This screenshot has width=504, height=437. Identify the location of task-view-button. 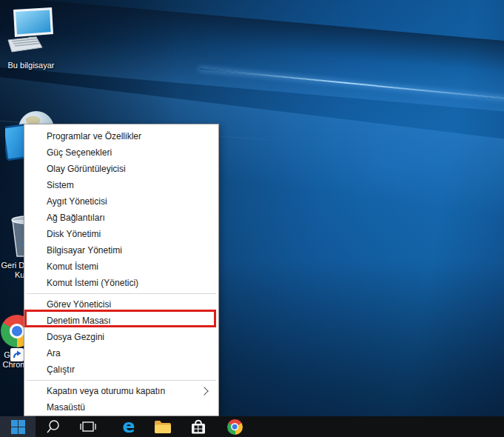
(88, 427).